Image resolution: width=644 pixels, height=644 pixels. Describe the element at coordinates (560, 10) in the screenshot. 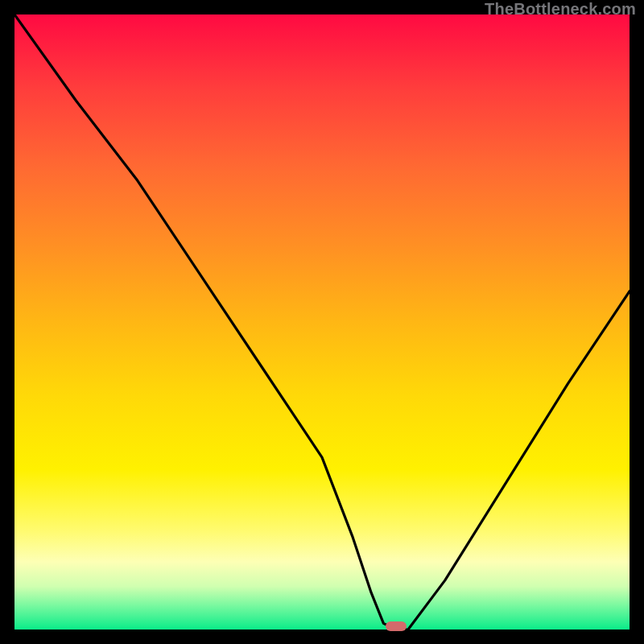

I see `watermark-text: TheBottleneck.com` at that location.